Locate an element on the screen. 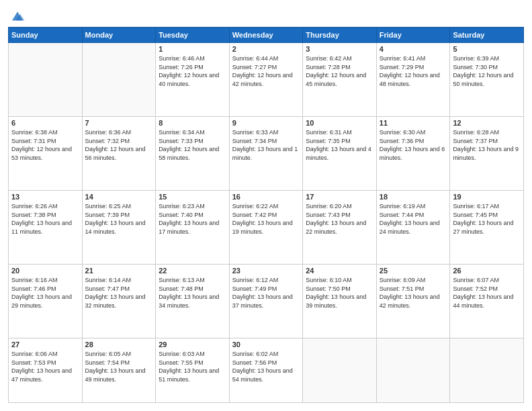 This screenshot has height=411, width=532. day-info: Sunrise: 6:33 AM Sunset: 7:34 PM Dayligh… is located at coordinates (266, 145).